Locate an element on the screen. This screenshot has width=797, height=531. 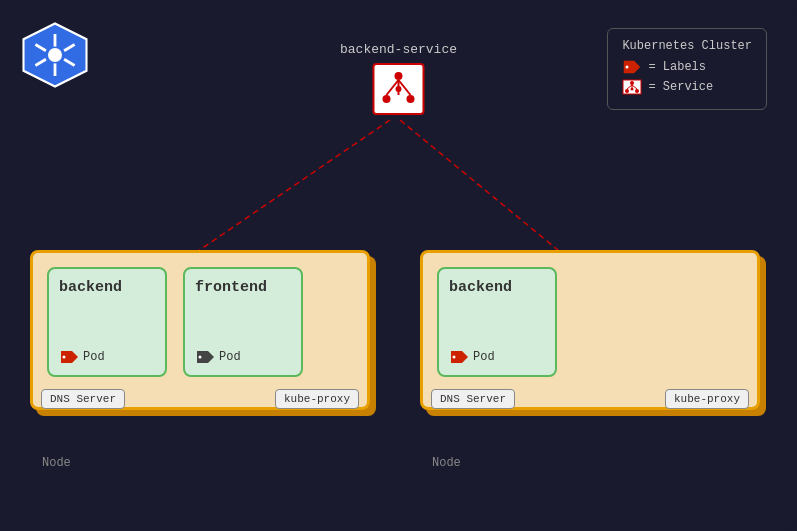
node-right-bottom-bar: DNS Server is located at coordinates (473, 399).